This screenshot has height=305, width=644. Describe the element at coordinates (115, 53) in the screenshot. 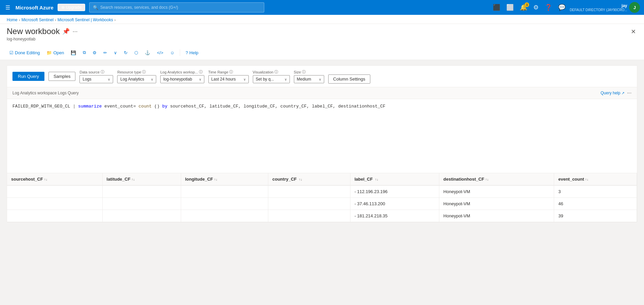

I see `chevron-down-icon: ∨` at that location.